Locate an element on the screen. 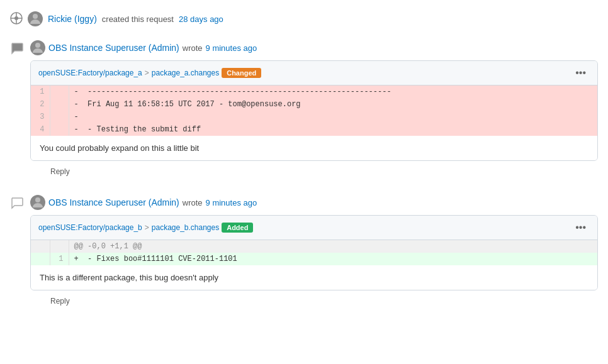  table-row: @@ -0,0 +1,1 @@ is located at coordinates (314, 246).